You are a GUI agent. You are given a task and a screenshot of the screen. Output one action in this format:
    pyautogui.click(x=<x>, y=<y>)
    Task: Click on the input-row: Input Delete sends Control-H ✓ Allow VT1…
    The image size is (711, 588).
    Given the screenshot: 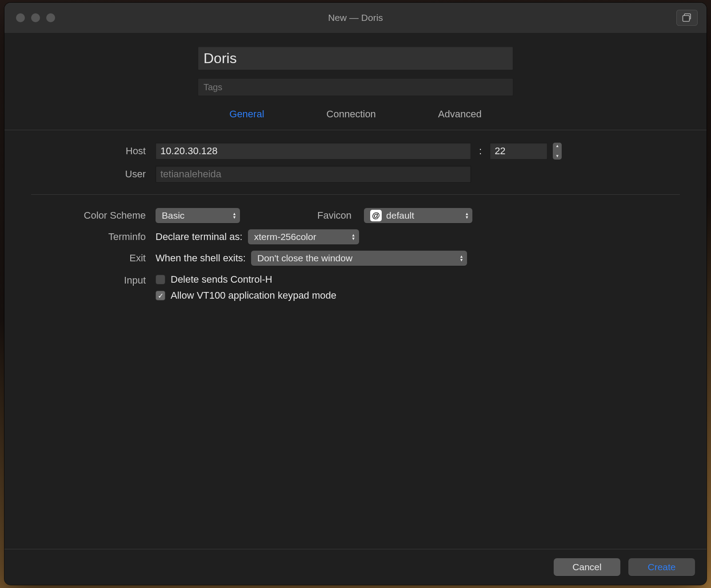 What is the action you would take?
    pyautogui.click(x=356, y=290)
    